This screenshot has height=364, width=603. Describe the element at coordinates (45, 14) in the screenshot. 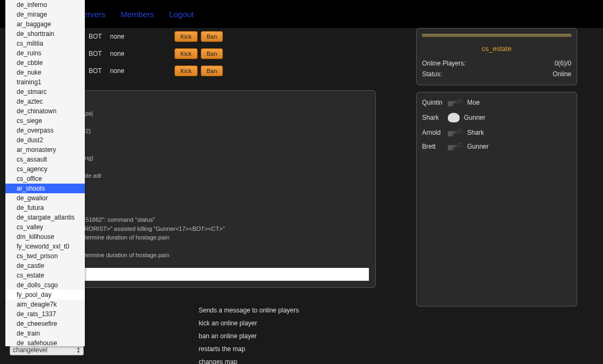

I see `map-option: de_mirage` at that location.